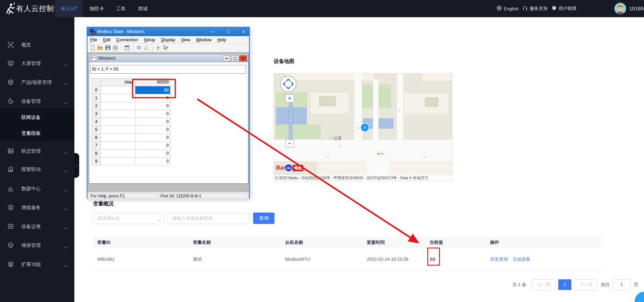 Image resolution: width=644 pixels, height=302 pixels. What do you see at coordinates (639, 297) in the screenshot?
I see `customer-service-float-button` at bounding box center [639, 297].